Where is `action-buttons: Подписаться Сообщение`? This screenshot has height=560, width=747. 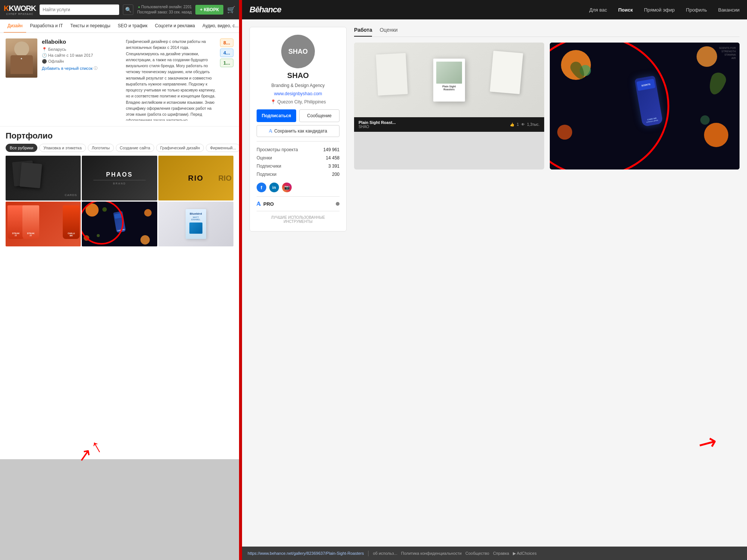 action-buttons: Подписаться Сообщение is located at coordinates (298, 116).